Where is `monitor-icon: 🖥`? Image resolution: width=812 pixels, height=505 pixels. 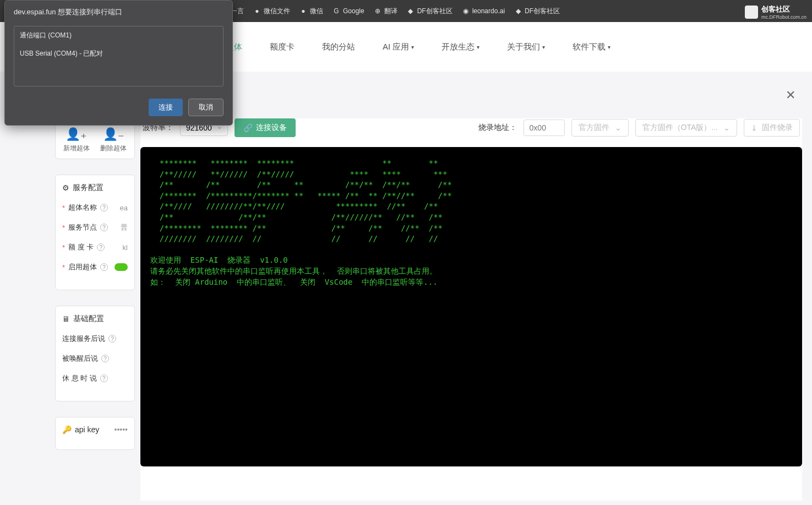 monitor-icon: 🖥 is located at coordinates (66, 319).